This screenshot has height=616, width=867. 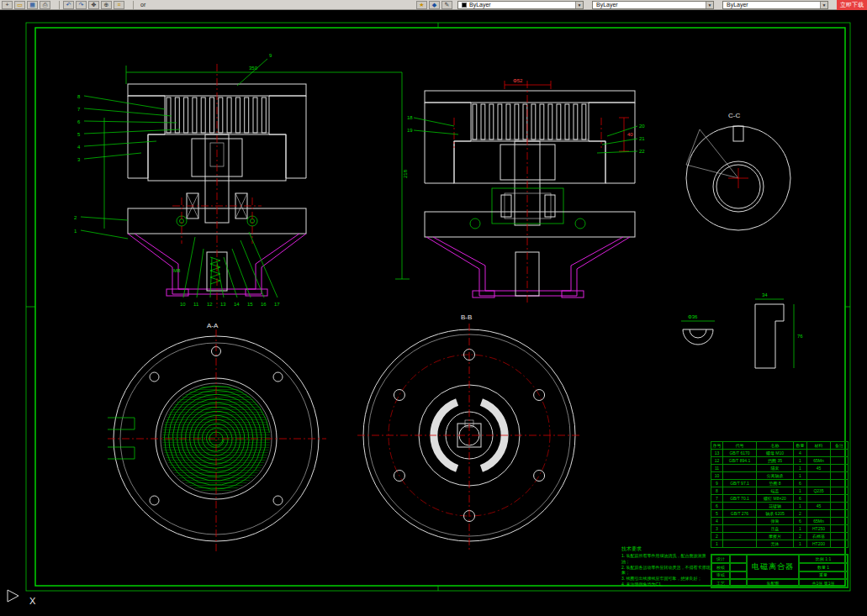 What do you see at coordinates (251, 304) in the screenshot?
I see `svg-text: 15` at bounding box center [251, 304].